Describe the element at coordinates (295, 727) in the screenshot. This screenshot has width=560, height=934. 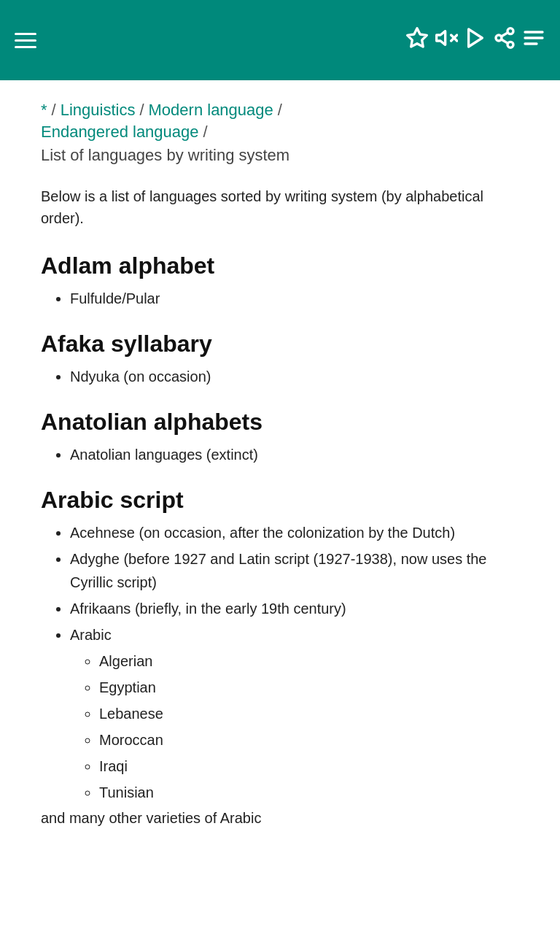
I see `sub-list-3-3: AlgerianEgyptianLebaneseMoroccanIraqiTun…` at that location.